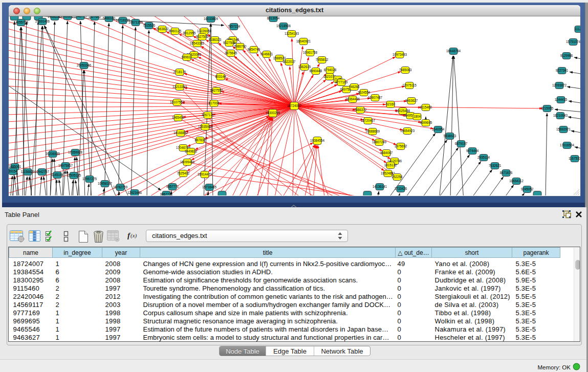  Describe the element at coordinates (354, 87) in the screenshot. I see `svg-text: 746266` at that location.